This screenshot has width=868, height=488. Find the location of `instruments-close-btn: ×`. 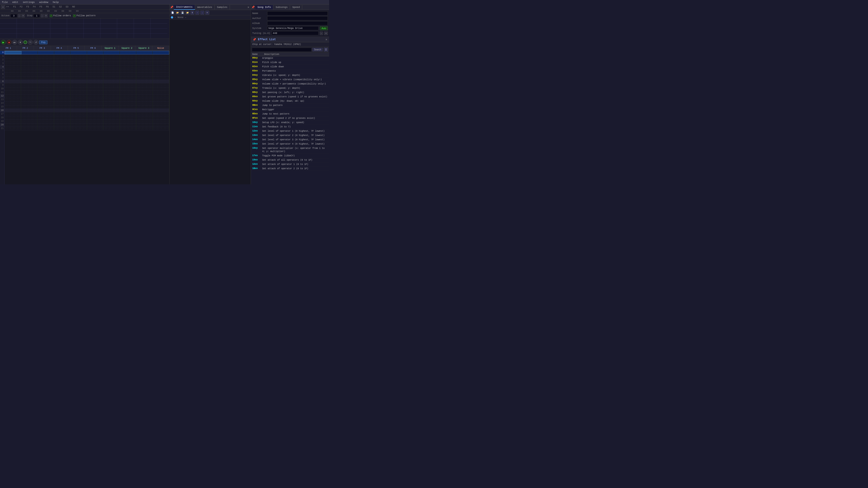

instruments-close-btn: × is located at coordinates (249, 7).